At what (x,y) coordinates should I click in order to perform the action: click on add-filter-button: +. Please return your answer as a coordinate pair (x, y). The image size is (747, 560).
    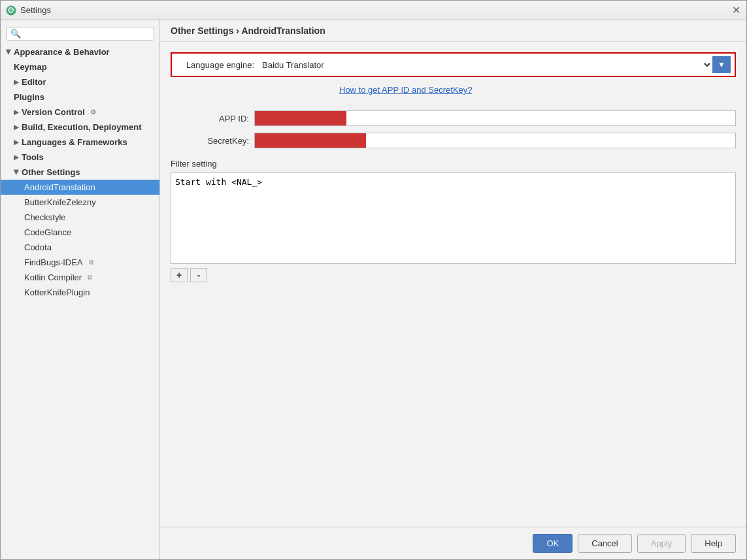
    Looking at the image, I should click on (179, 275).